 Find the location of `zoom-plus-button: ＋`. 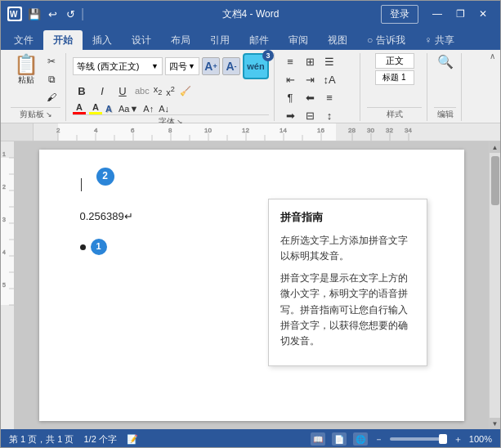

zoom-plus-button: ＋ is located at coordinates (458, 440).